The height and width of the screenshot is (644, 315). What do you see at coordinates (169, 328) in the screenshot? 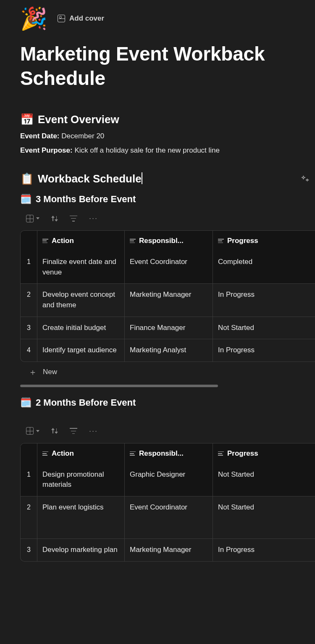
I see `cell-responsible: Finance Manager` at bounding box center [169, 328].